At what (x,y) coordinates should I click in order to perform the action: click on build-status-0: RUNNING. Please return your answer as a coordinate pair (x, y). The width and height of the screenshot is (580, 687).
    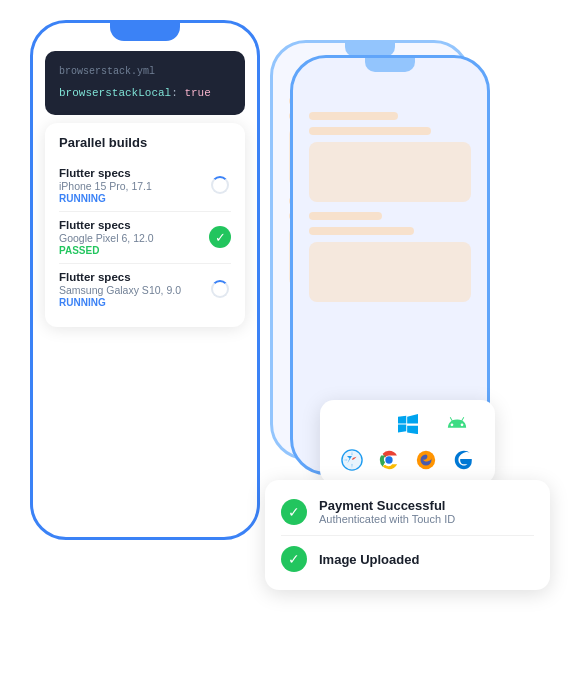
    Looking at the image, I should click on (134, 198).